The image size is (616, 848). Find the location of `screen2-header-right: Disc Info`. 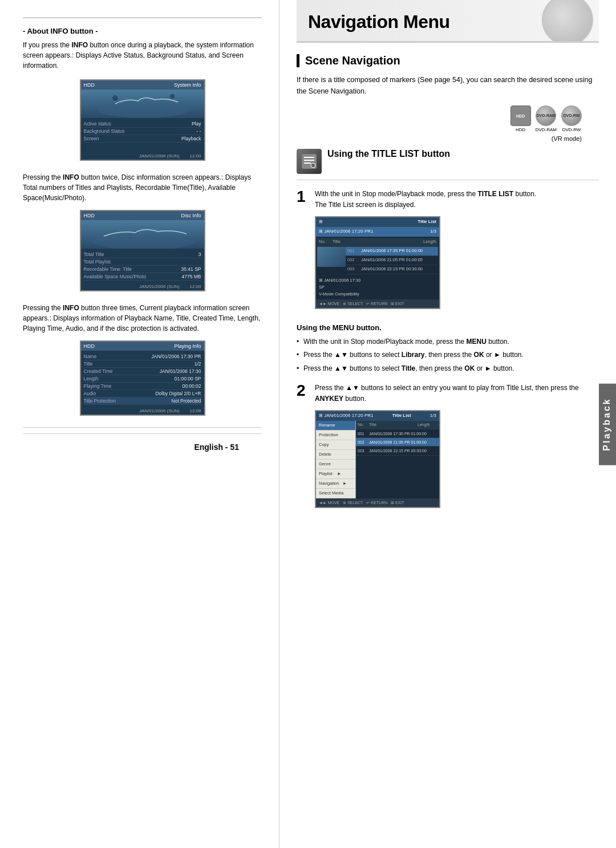

screen2-header-right: Disc Info is located at coordinates (191, 216).